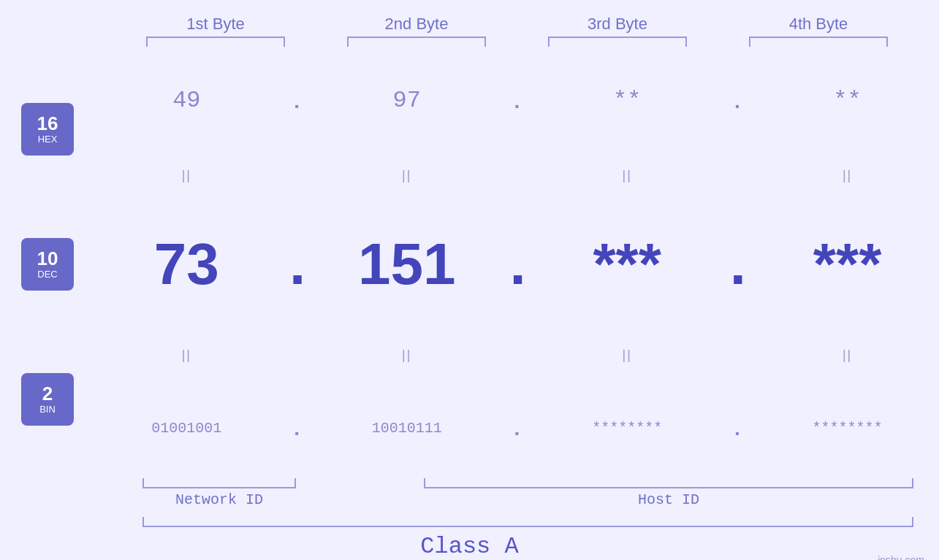 This screenshot has width=939, height=560. Describe the element at coordinates (407, 428) in the screenshot. I see `bin-value-2: 10010111` at that location.